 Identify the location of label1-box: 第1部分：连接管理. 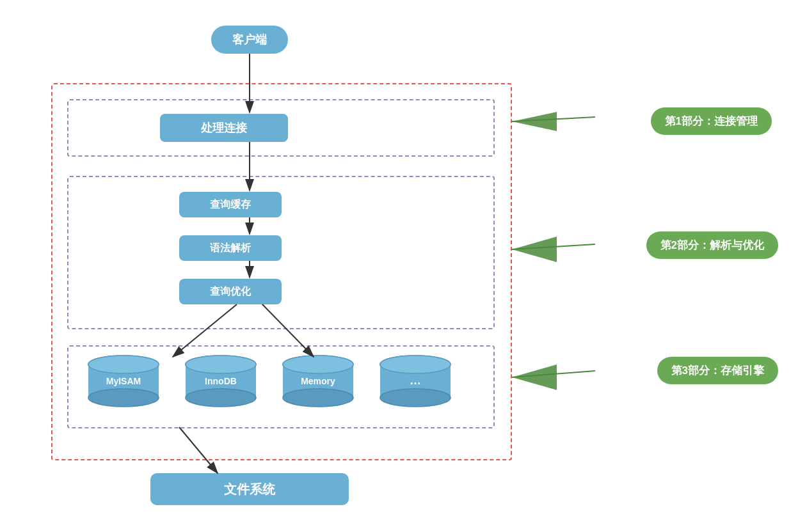
(712, 121).